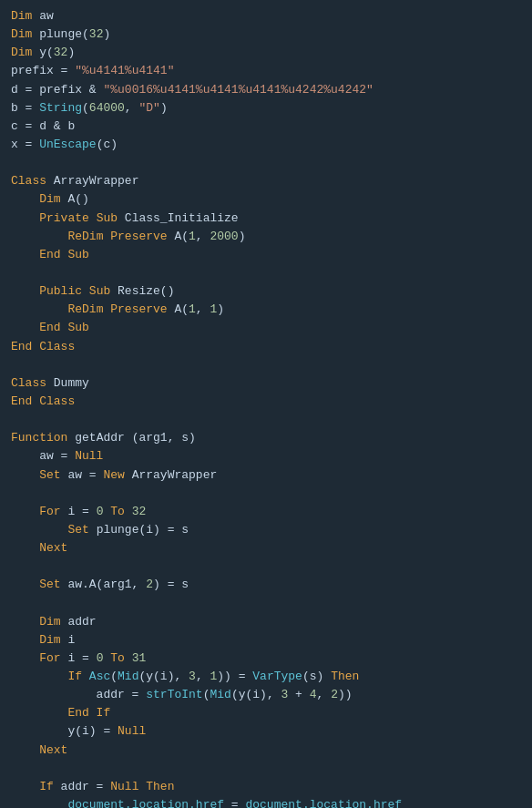 The width and height of the screenshot is (532, 808). Describe the element at coordinates (266, 476) in the screenshot. I see `code-line: Set aw = New ArrayWrapper` at that location.